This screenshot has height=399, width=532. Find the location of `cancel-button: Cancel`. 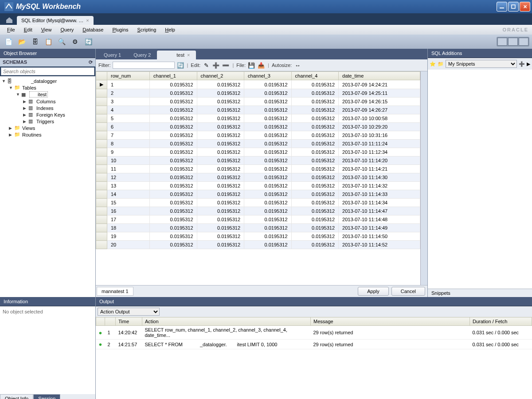

cancel-button: Cancel is located at coordinates (408, 291).